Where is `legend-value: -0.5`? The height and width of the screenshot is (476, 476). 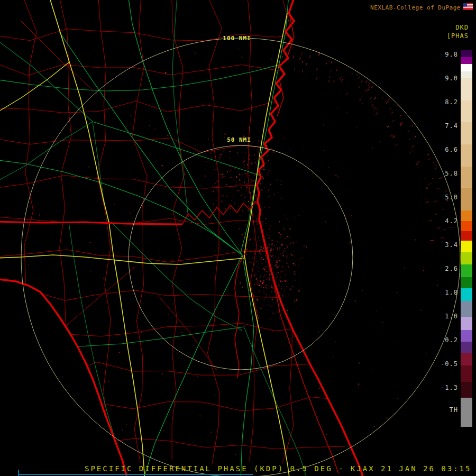
legend-value: -0.5 is located at coordinates (446, 364).